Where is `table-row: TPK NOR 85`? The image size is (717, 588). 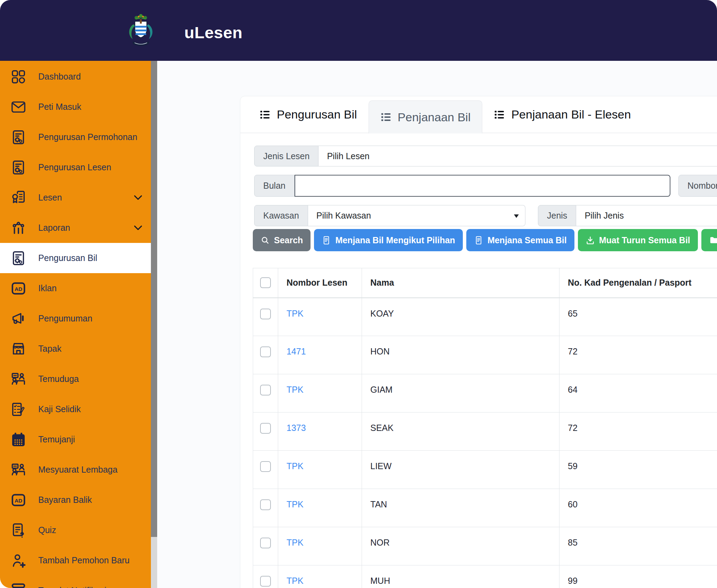 table-row: TPK NOR 85 is located at coordinates (485, 546).